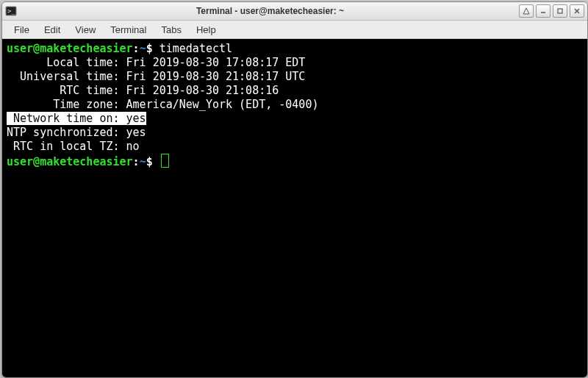 The height and width of the screenshot is (378, 588). Describe the element at coordinates (150, 49) in the screenshot. I see `prompt-symbol: $` at that location.